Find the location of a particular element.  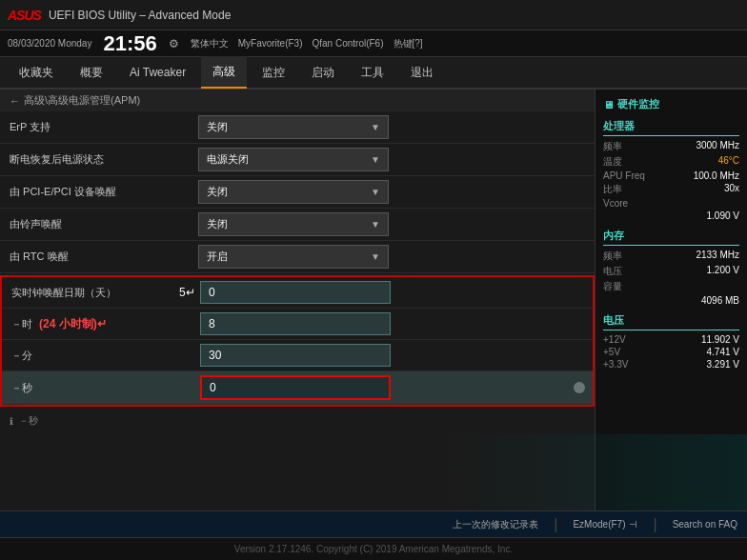

ring-wake-label: 由铃声唤醒 is located at coordinates (95, 225).